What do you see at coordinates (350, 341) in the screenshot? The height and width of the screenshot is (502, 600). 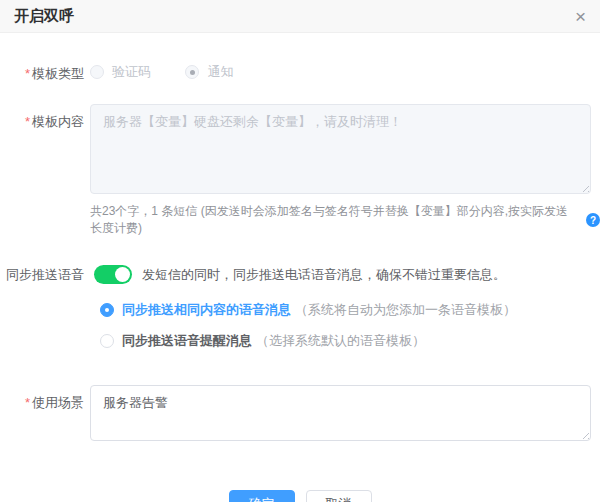 I see `radio-voice-reminder: 同步推送语音提醒消息 （选择系统默认的语音模板）` at bounding box center [350, 341].